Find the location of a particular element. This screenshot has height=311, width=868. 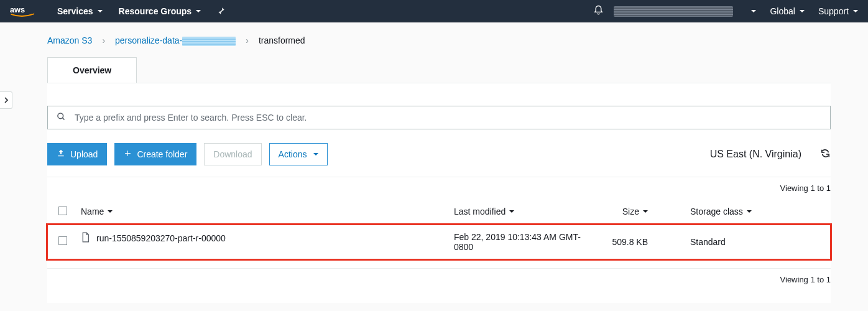

row-checkbox is located at coordinates (63, 241).